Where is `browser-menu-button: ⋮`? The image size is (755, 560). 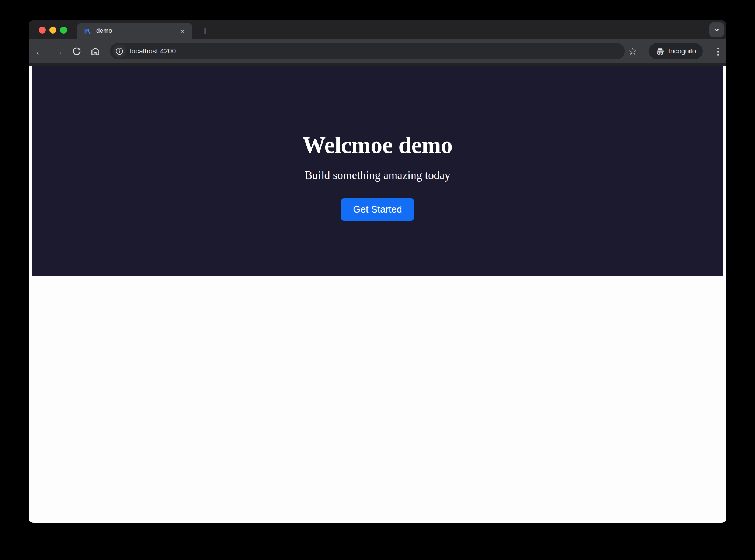 browser-menu-button: ⋮ is located at coordinates (718, 51).